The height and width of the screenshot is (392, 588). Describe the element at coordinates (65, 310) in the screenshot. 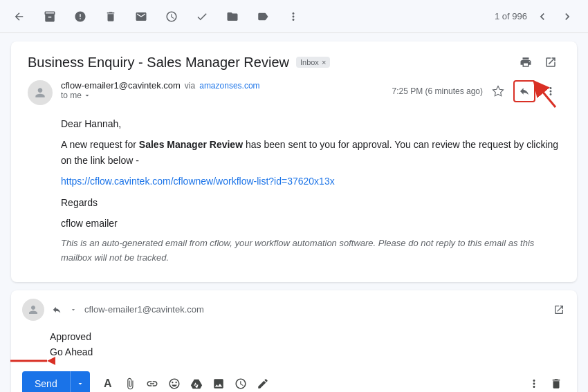

I see `reply-to-icons` at that location.